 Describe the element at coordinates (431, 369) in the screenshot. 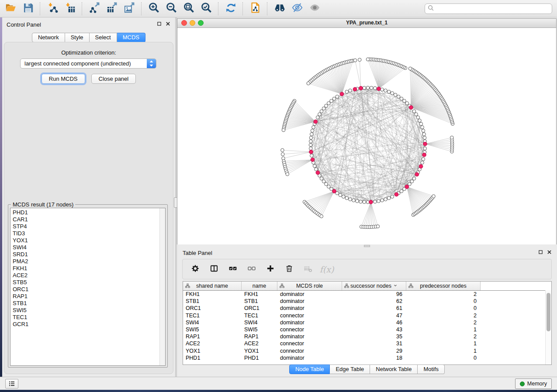

I see `tab-motifs: Motifs` at that location.